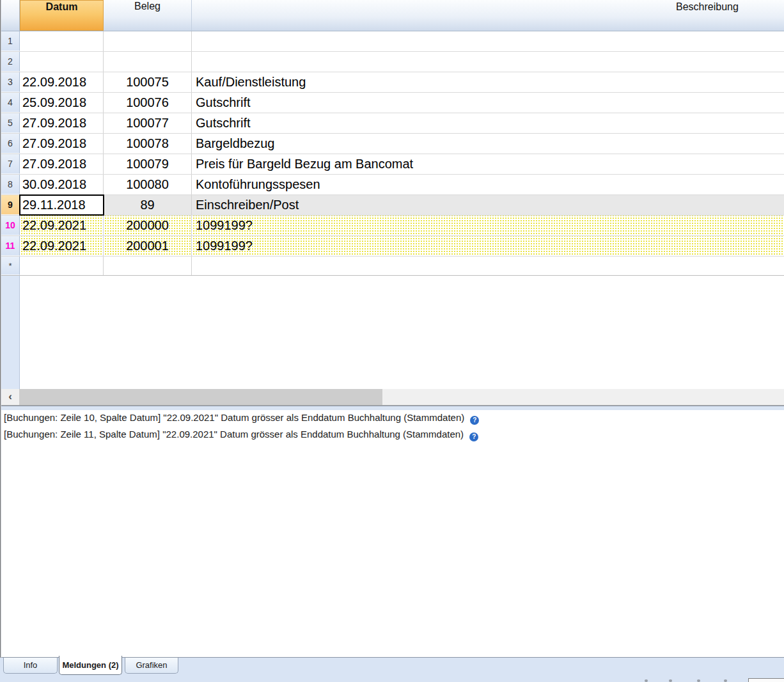 This screenshot has width=784, height=682. I want to click on horizontal-scrollbar: ‹, so click(393, 397).